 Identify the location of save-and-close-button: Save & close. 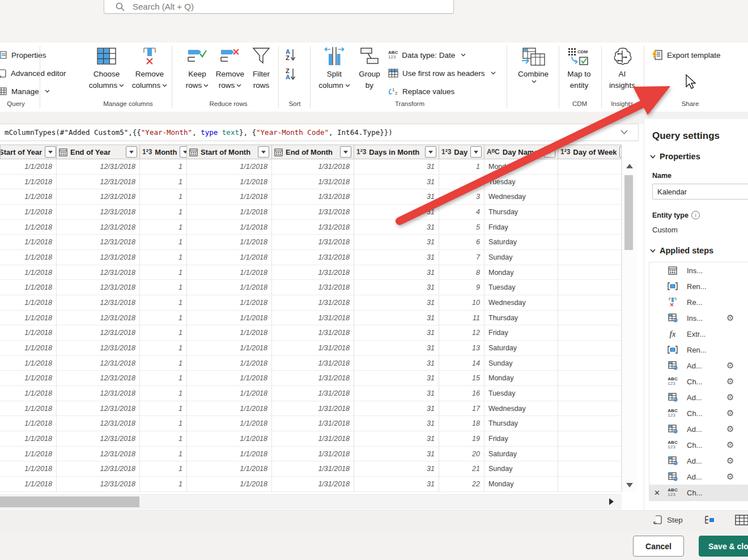
(723, 546).